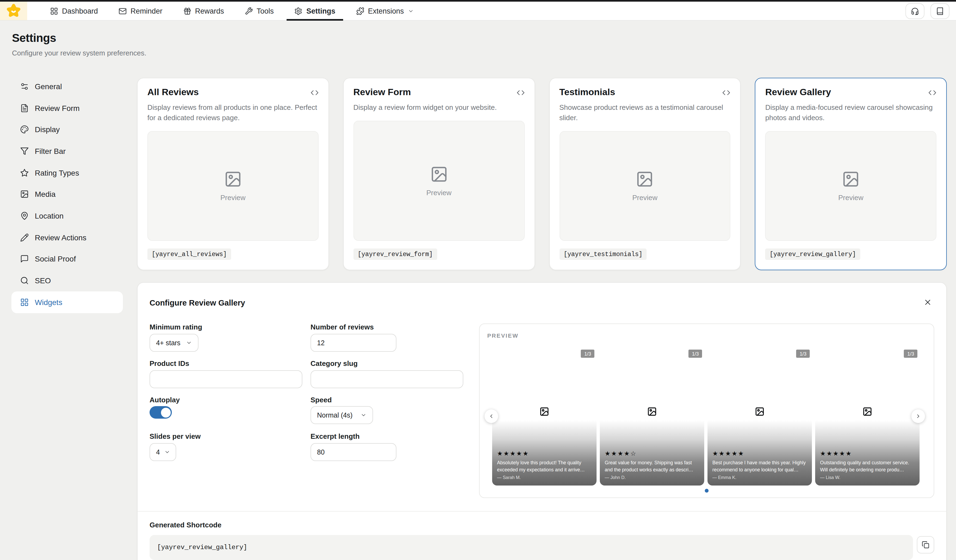  What do you see at coordinates (174, 343) in the screenshot?
I see `minimum-rating-select: 4+ stars` at bounding box center [174, 343].